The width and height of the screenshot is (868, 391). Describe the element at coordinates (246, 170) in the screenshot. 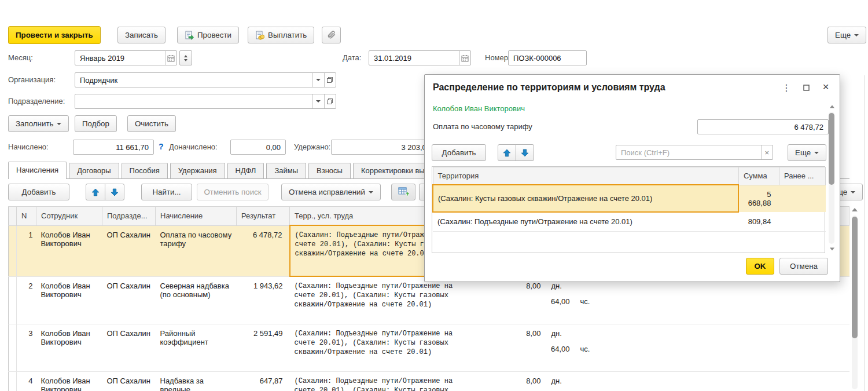

I see `tab-ndfl: НДФЛ` at that location.